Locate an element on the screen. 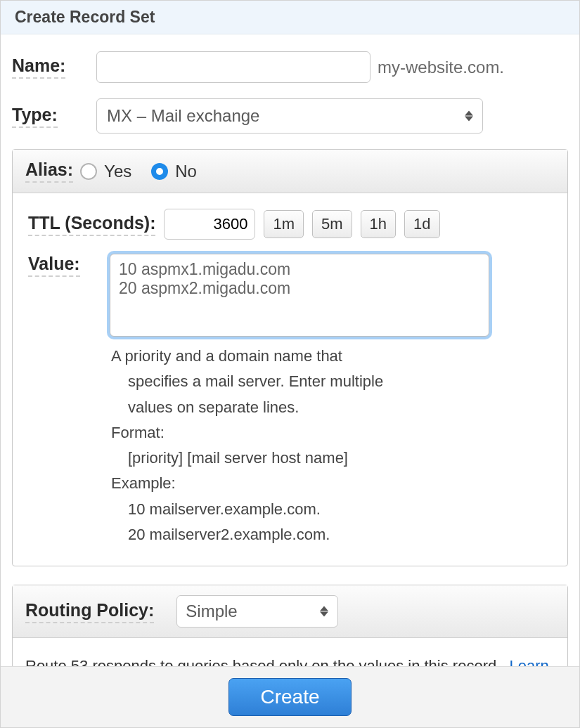 The width and height of the screenshot is (580, 728). ttl-row: TTL (Seconds): 1m 5m 1h 1d is located at coordinates (290, 224).